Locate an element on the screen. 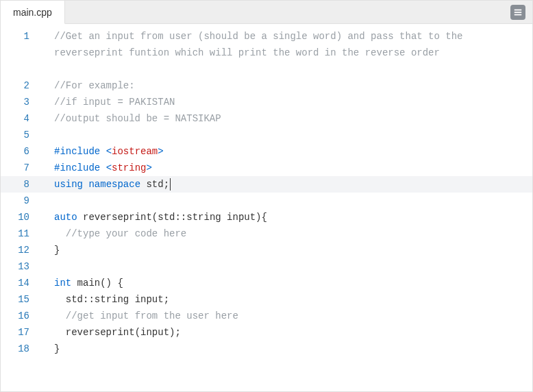  line-number: 17 is located at coordinates (21, 332).